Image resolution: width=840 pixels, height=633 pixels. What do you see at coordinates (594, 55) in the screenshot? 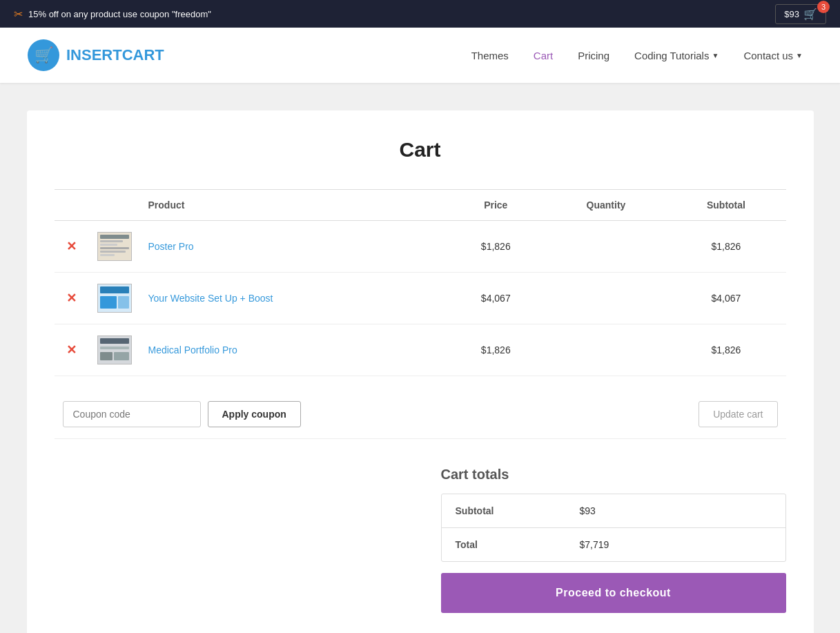
I see `nav-pricing: Pricing` at bounding box center [594, 55].